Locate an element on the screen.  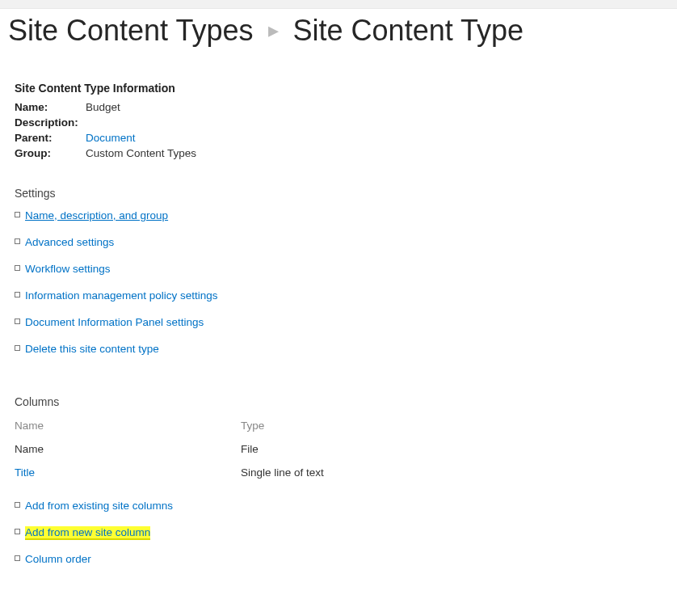
table-row: Name File is located at coordinates (241, 449).